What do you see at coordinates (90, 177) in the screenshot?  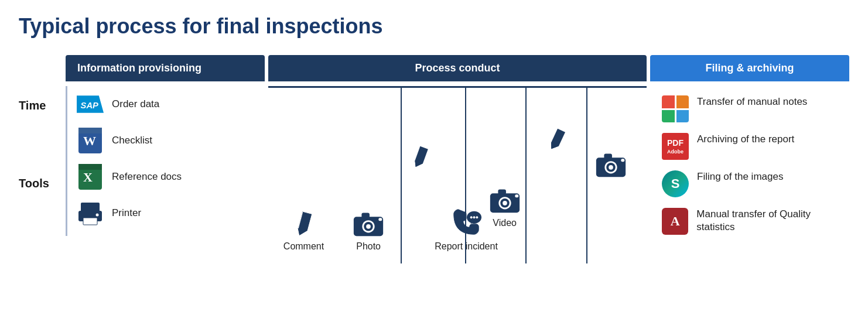 I see `excel-icon: X` at bounding box center [90, 177].